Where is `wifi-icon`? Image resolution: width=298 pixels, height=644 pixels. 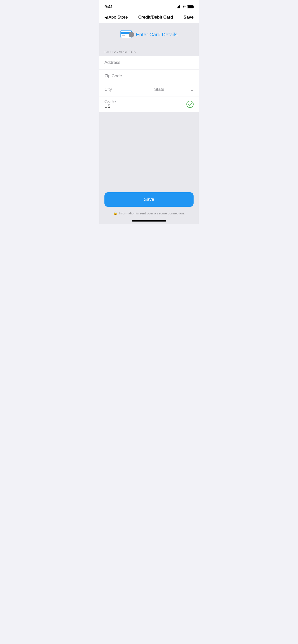 wifi-icon is located at coordinates (184, 7).